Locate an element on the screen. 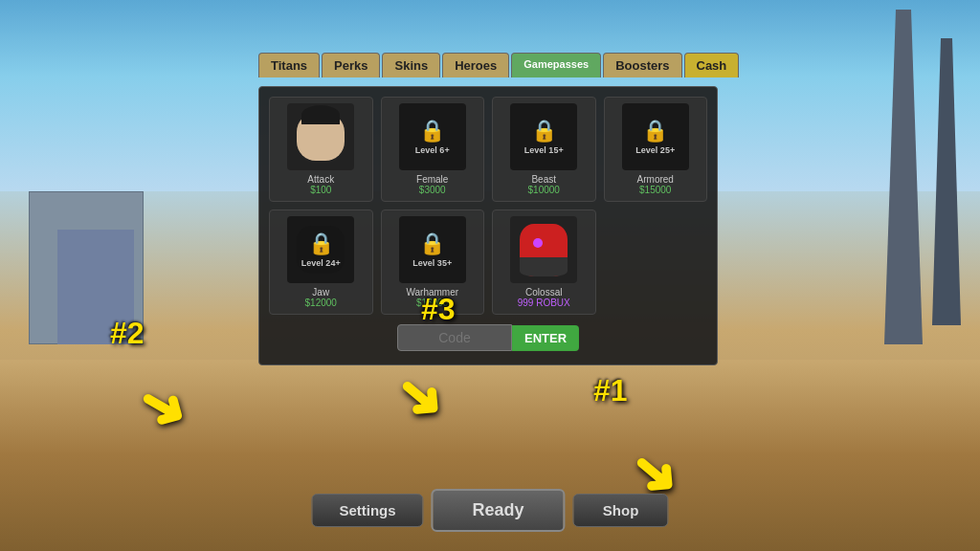 The height and width of the screenshot is (551, 980). lock-icon-warhammer: 🔒 is located at coordinates (433, 244).